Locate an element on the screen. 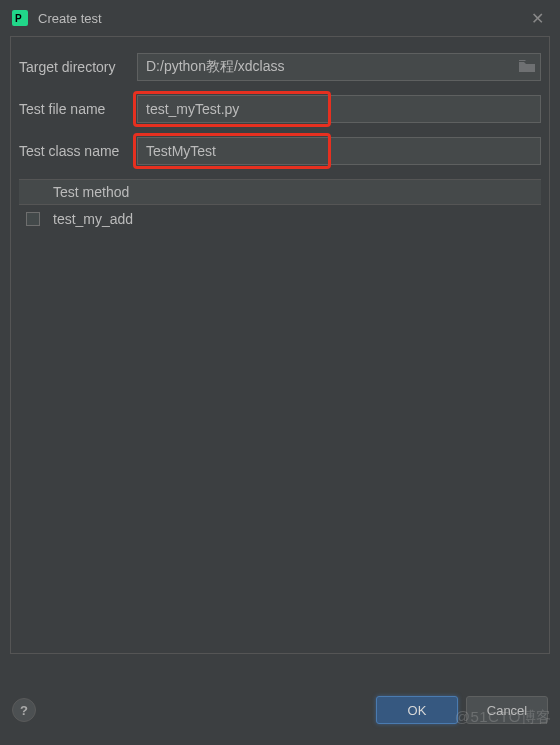 The image size is (560, 745). input-target-directory is located at coordinates (339, 67).